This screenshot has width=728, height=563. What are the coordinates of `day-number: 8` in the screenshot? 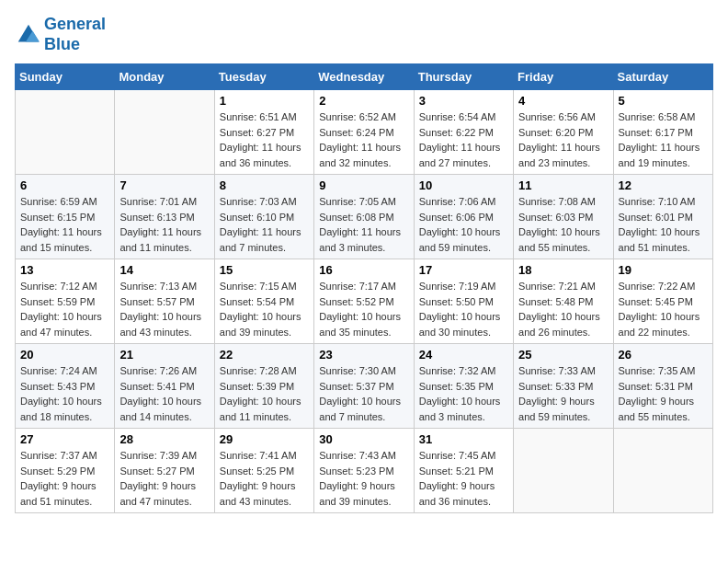 It's located at (265, 186).